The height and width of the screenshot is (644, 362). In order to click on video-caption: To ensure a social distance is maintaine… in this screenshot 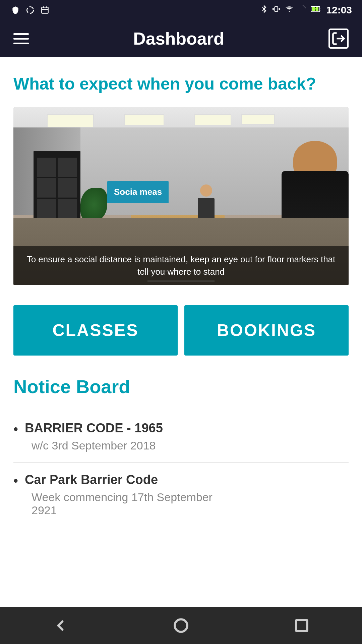, I will do `click(181, 266)`.